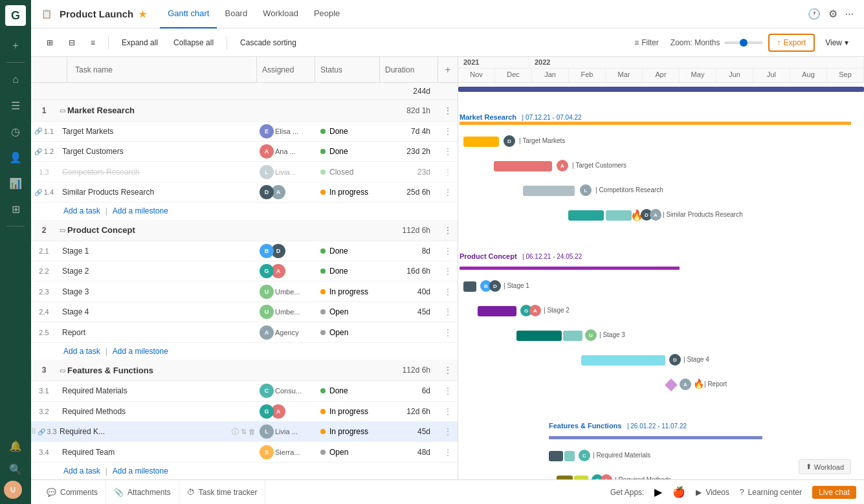  Describe the element at coordinates (243, 432) in the screenshot. I see `sort-icon-3-3: ⇅` at that location.